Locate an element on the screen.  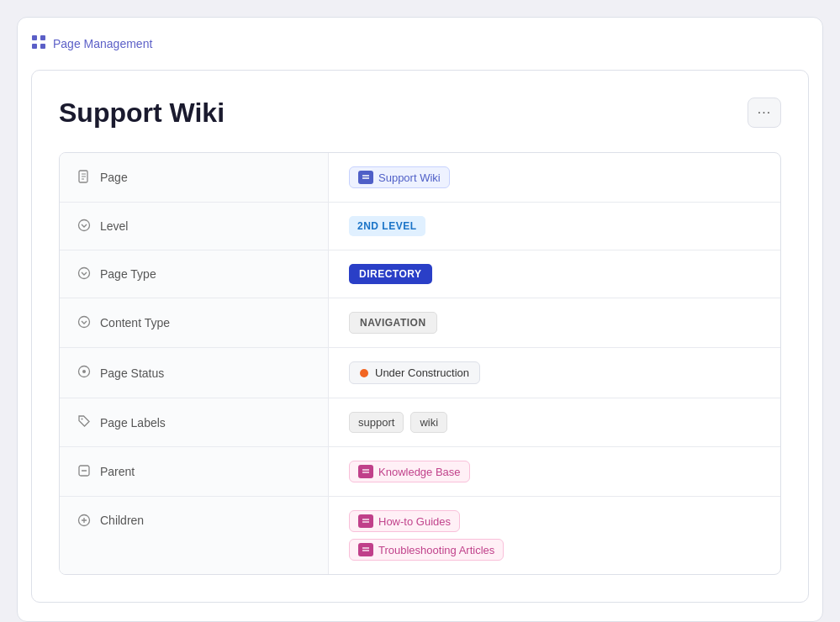
page-title: Support Wiki is located at coordinates (141, 113).